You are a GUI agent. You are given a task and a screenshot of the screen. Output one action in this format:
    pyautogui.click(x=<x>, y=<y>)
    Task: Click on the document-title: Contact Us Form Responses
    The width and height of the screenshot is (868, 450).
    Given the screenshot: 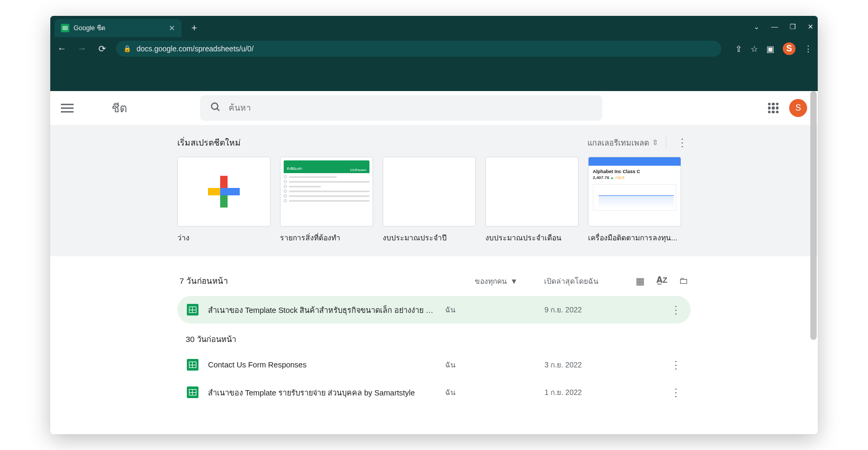 What is the action you would take?
    pyautogui.click(x=322, y=365)
    